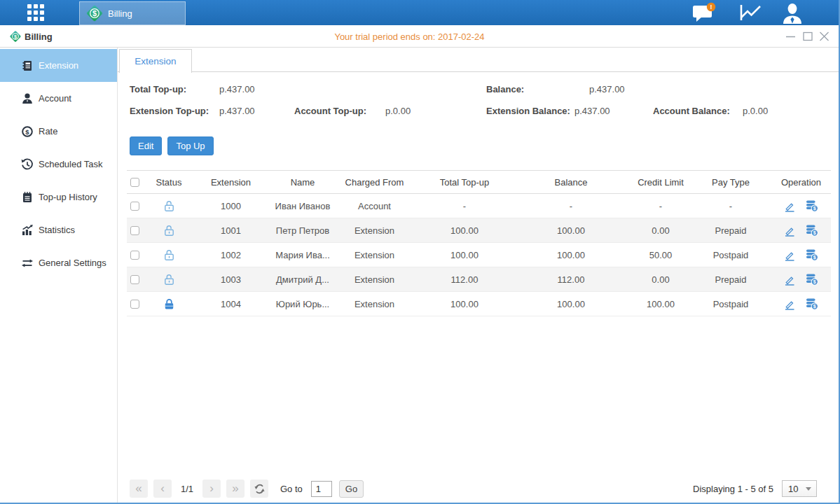  What do you see at coordinates (212, 489) in the screenshot?
I see `next-page-button: ›` at bounding box center [212, 489].